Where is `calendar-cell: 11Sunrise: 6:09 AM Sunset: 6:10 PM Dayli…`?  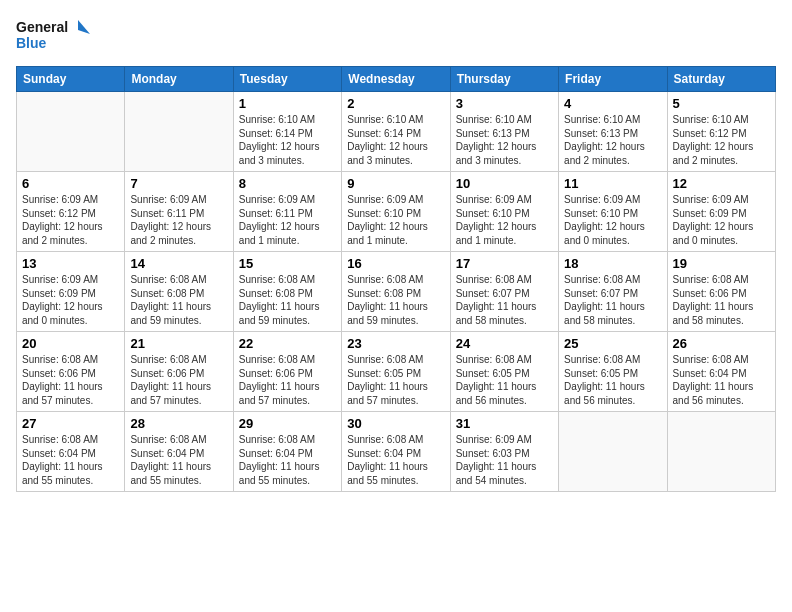 calendar-cell: 11Sunrise: 6:09 AM Sunset: 6:10 PM Dayli… is located at coordinates (613, 212).